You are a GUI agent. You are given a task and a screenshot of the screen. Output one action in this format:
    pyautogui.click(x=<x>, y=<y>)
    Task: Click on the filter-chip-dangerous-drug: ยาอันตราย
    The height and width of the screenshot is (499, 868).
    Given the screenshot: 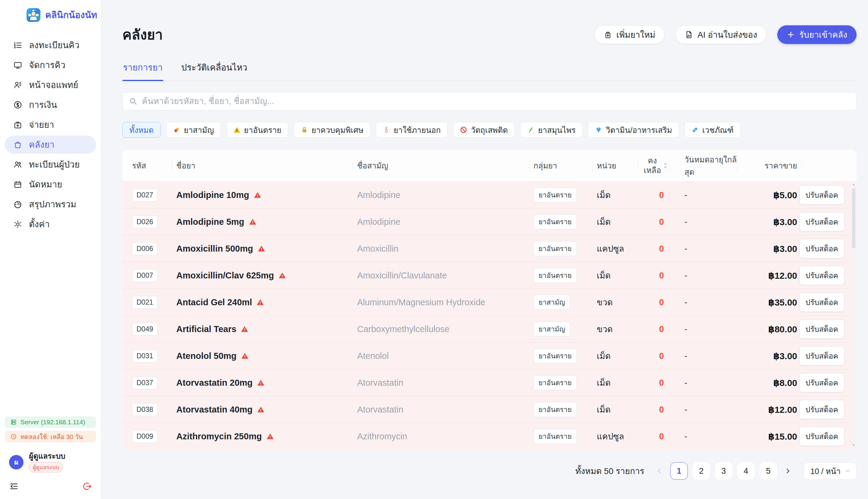 What is the action you would take?
    pyautogui.click(x=258, y=130)
    